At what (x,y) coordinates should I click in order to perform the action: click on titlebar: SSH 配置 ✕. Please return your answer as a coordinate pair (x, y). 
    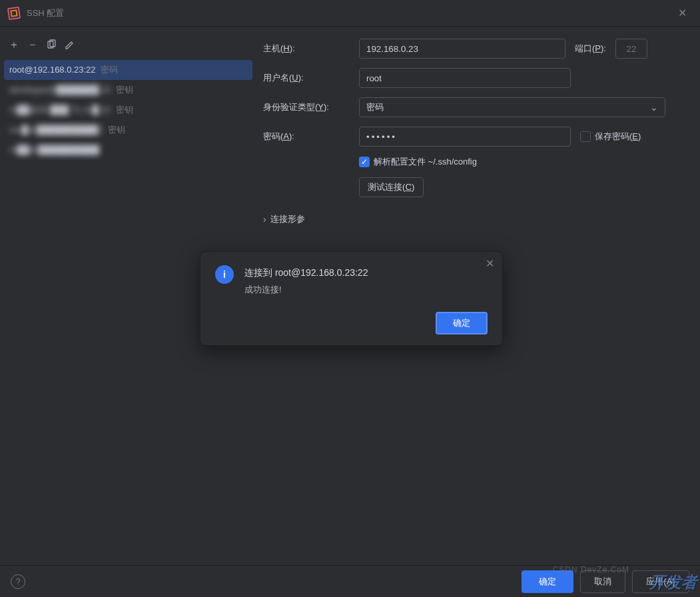
    Looking at the image, I should click on (350, 13).